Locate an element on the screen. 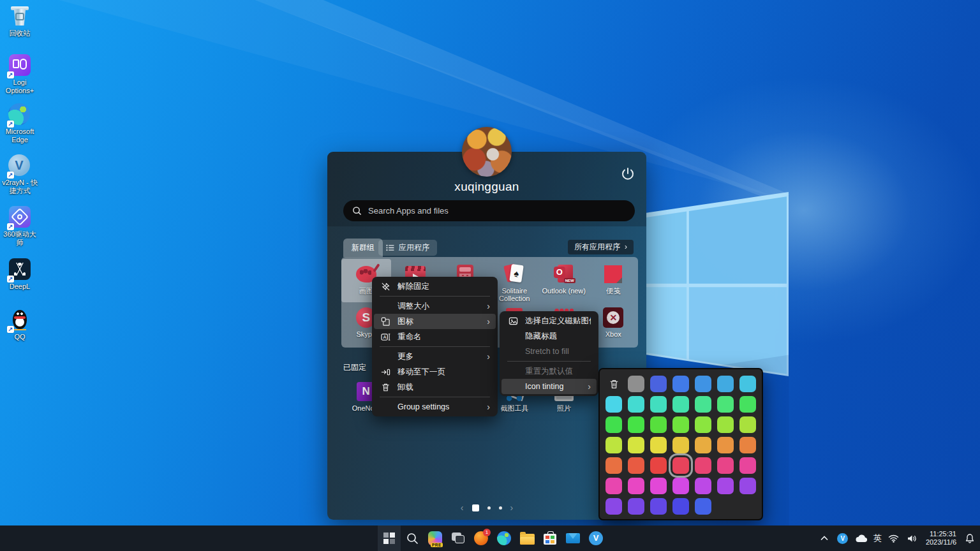 The height and width of the screenshot is (551, 980). volume-icon is located at coordinates (912, 538).